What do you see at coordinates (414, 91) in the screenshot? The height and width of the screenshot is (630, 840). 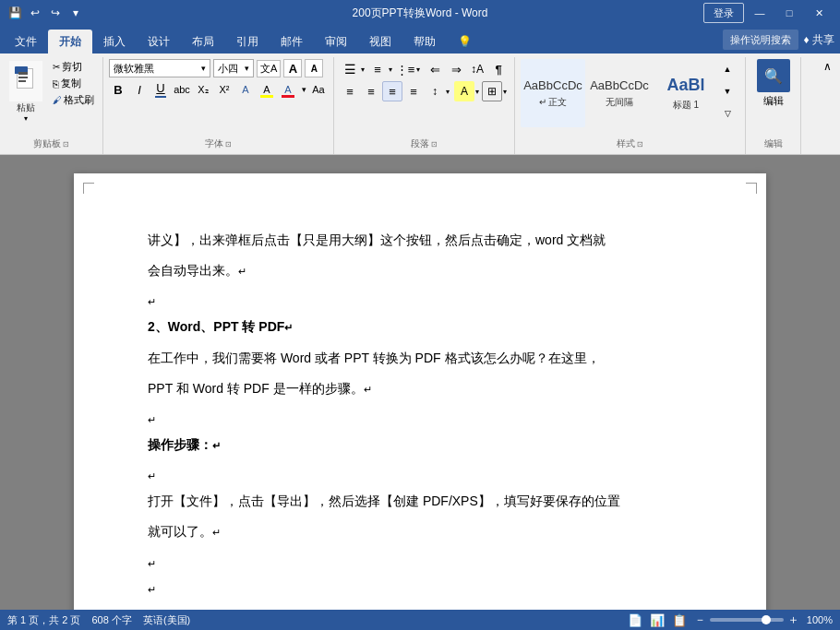 I see `justify-button: ≡` at bounding box center [414, 91].